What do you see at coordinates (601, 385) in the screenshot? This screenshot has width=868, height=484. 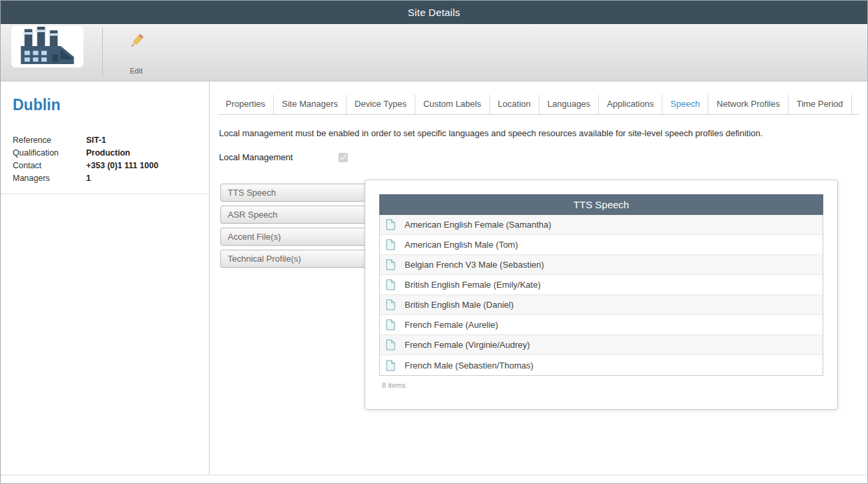 I see `item-count: 8 items` at bounding box center [601, 385].